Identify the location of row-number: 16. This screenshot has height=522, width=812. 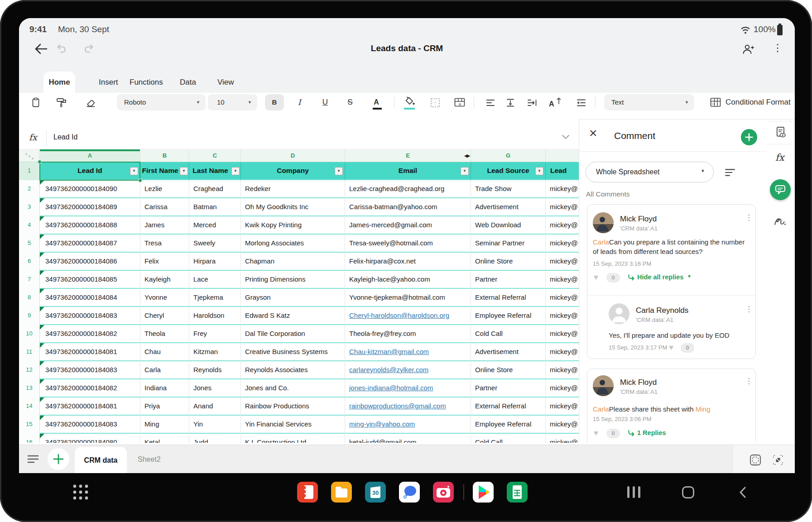
(29, 438).